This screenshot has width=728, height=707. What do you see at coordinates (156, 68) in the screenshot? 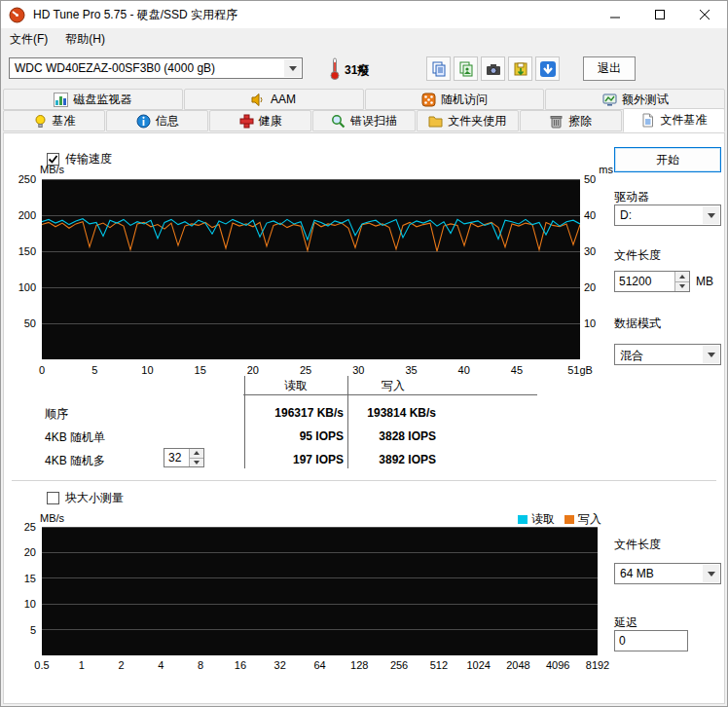
I see `drive-select-combo: WDC WD40EZAZ-00SF3B0 (4000 gB)` at bounding box center [156, 68].